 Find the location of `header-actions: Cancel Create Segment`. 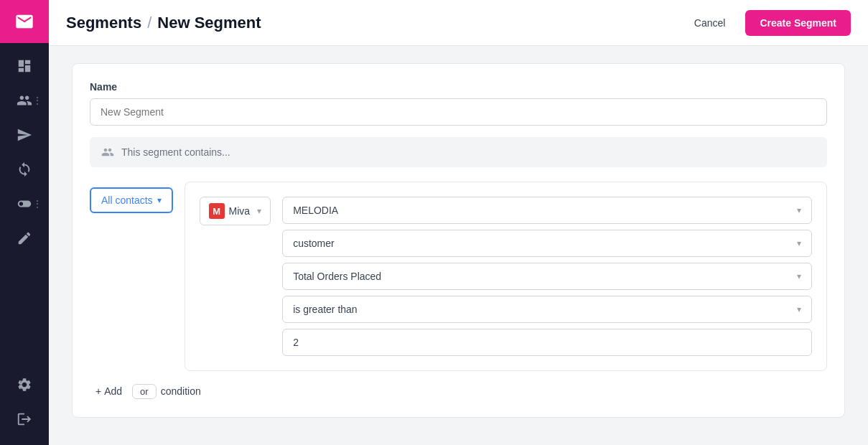

header-actions: Cancel Create Segment is located at coordinates (767, 23).